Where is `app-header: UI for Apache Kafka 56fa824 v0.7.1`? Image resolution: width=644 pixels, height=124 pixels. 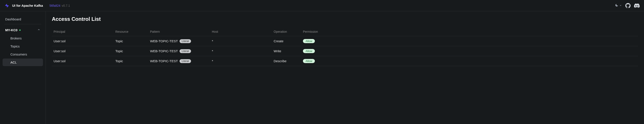
app-header: UI for Apache Kafka 56fa824 v0.7.1 is located at coordinates (322, 6).